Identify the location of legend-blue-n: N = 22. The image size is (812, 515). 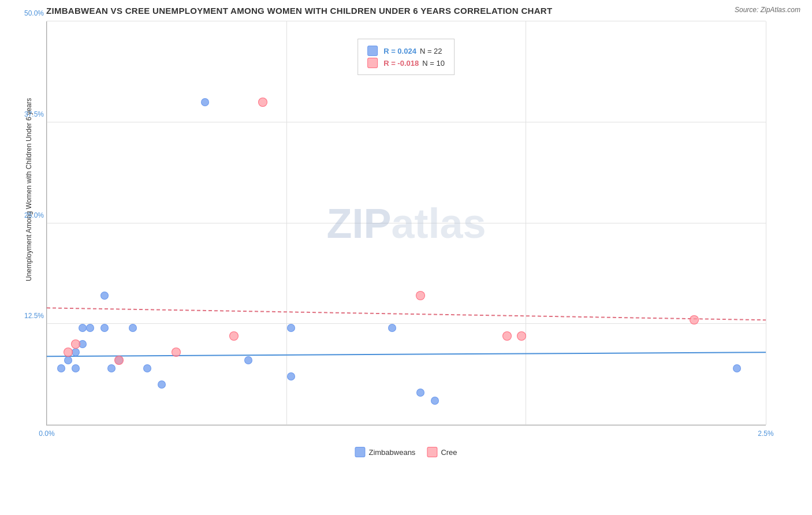
(431, 51).